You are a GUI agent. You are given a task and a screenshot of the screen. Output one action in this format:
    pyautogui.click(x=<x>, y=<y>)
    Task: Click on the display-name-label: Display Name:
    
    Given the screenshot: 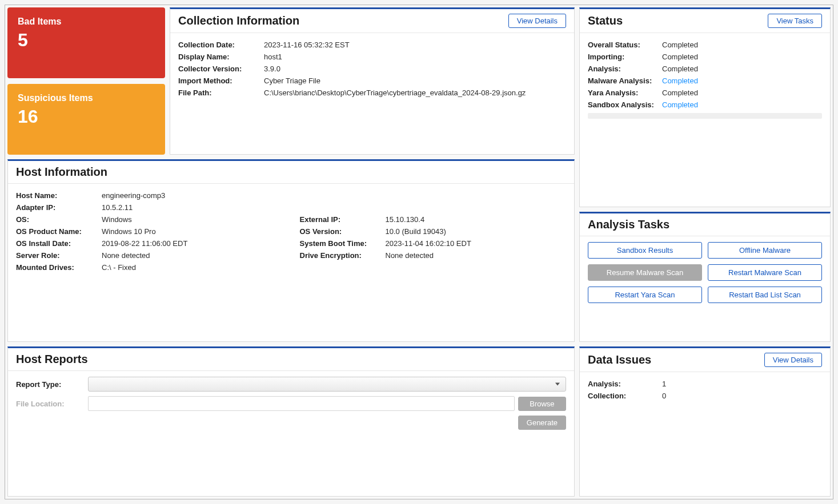 What is the action you would take?
    pyautogui.click(x=221, y=57)
    